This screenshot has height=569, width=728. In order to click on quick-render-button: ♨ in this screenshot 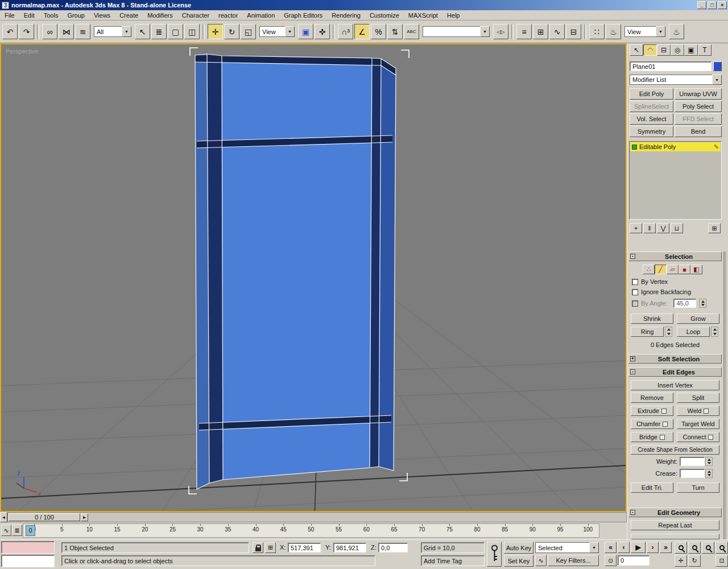, I will do `click(677, 32)`.